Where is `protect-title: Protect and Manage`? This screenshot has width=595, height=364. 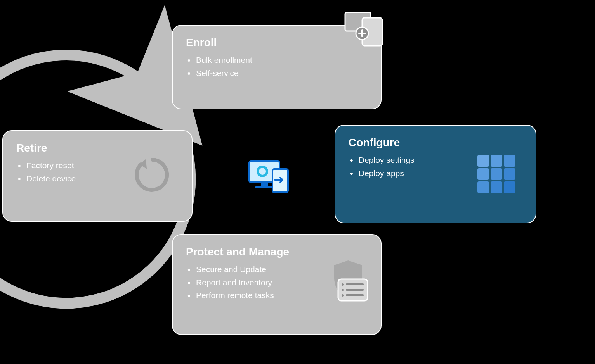
protect-title: Protect and Manage is located at coordinates (277, 252).